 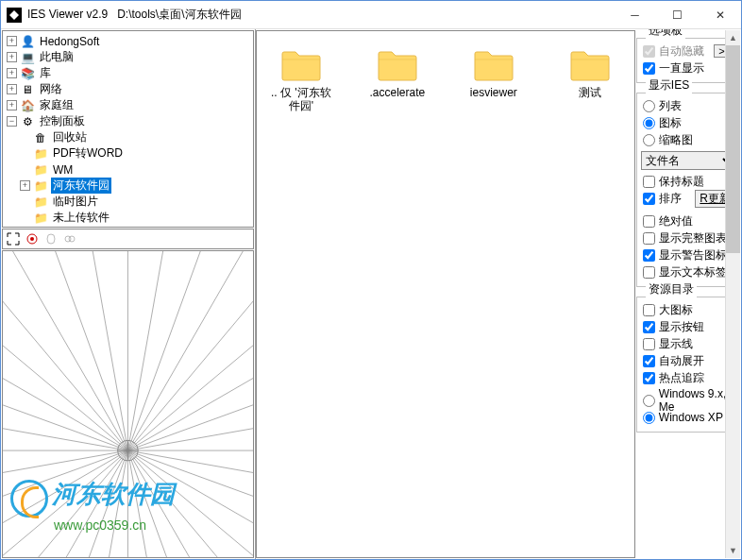 I want to click on tree-item: +📁河东软件园, so click(x=128, y=185).